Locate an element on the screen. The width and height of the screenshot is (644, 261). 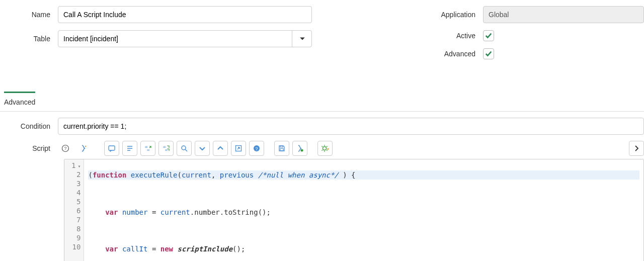
advanced-checkbox is located at coordinates (489, 54).